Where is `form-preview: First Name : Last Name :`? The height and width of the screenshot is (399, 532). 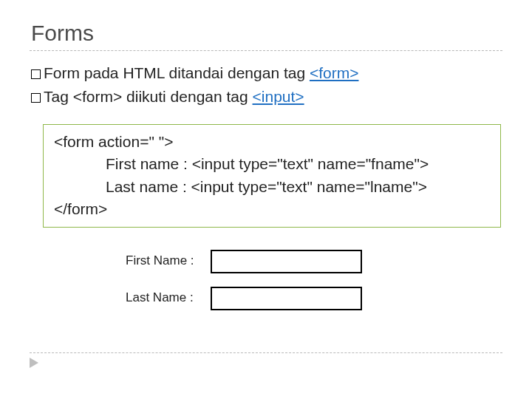 form-preview: First Name : Last Name : is located at coordinates (314, 280).